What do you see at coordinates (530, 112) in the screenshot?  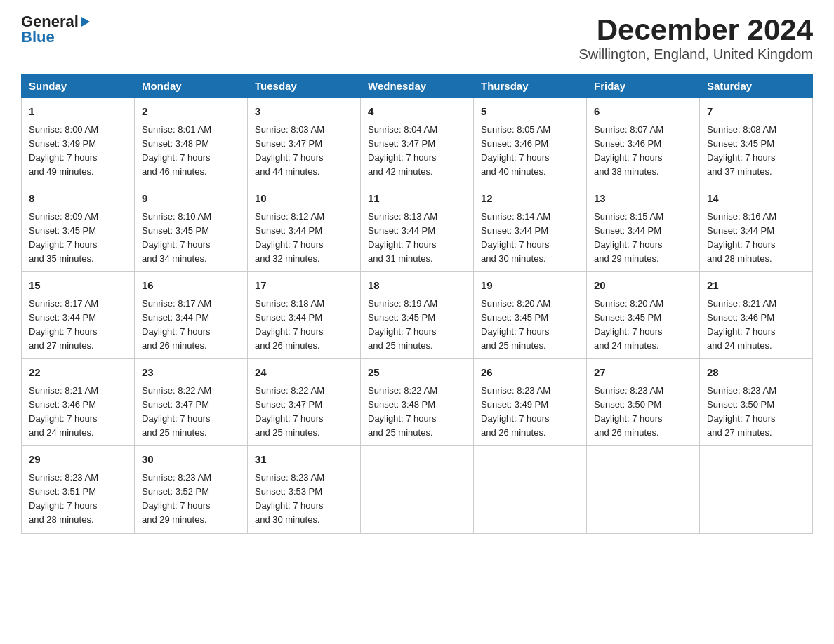 I see `day-number: 5` at bounding box center [530, 112].